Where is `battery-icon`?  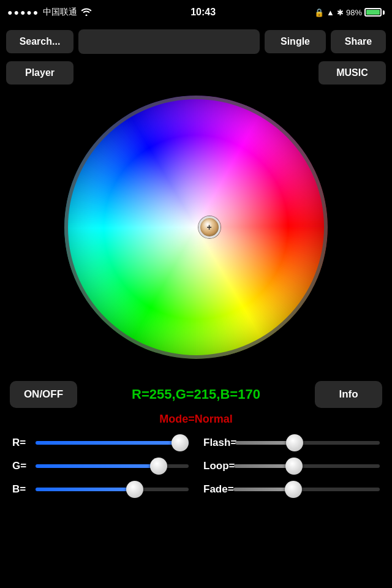
battery-icon is located at coordinates (375, 12).